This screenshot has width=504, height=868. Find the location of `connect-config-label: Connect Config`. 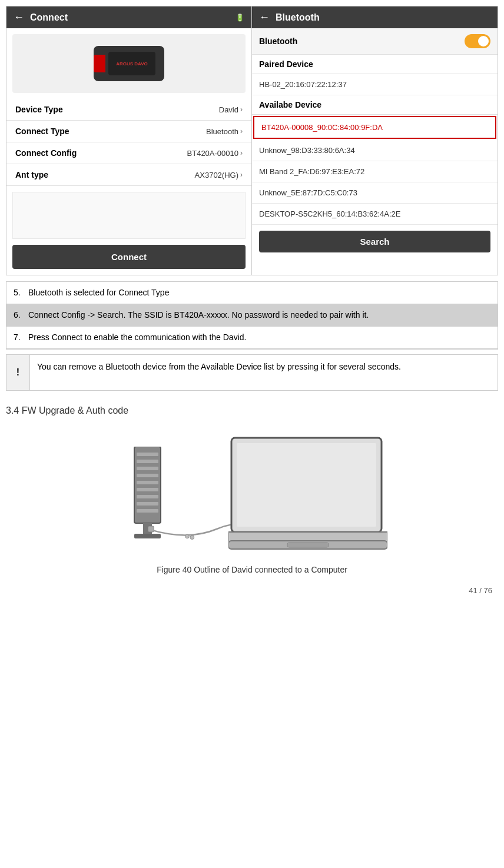

connect-config-label: Connect Config is located at coordinates (51, 153).